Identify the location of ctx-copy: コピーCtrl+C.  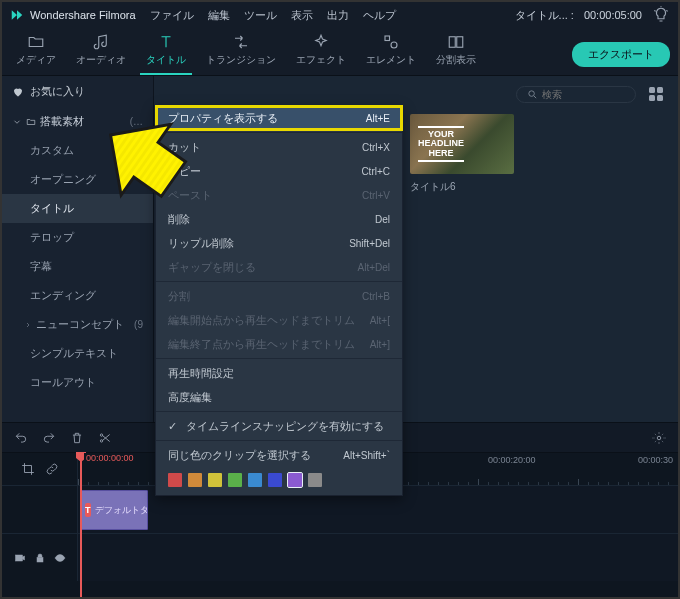
(279, 171).